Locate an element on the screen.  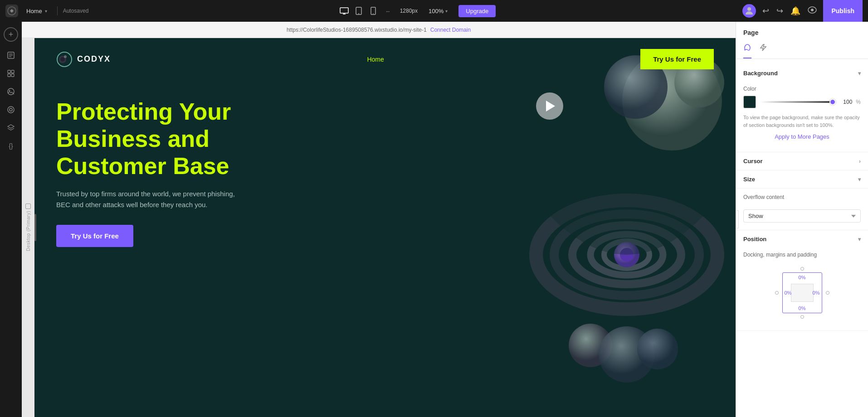
opacity-percent-label: % is located at coordinates (858, 102).